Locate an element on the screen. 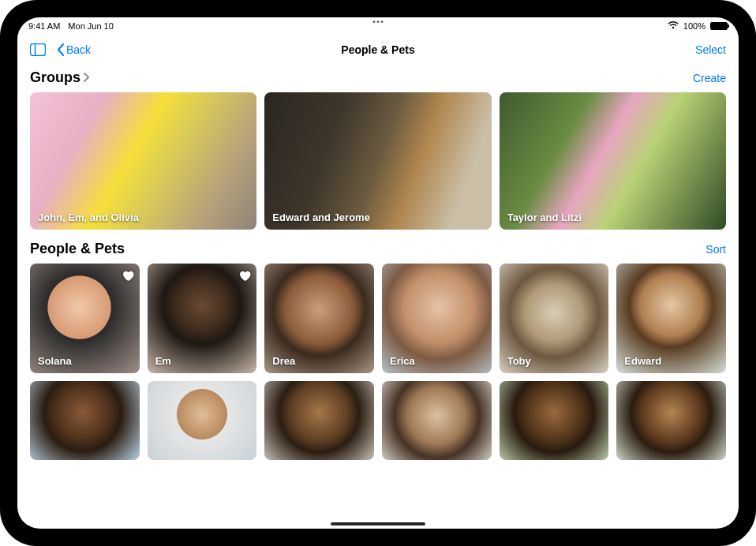  person-card: Solana is located at coordinates (85, 319).